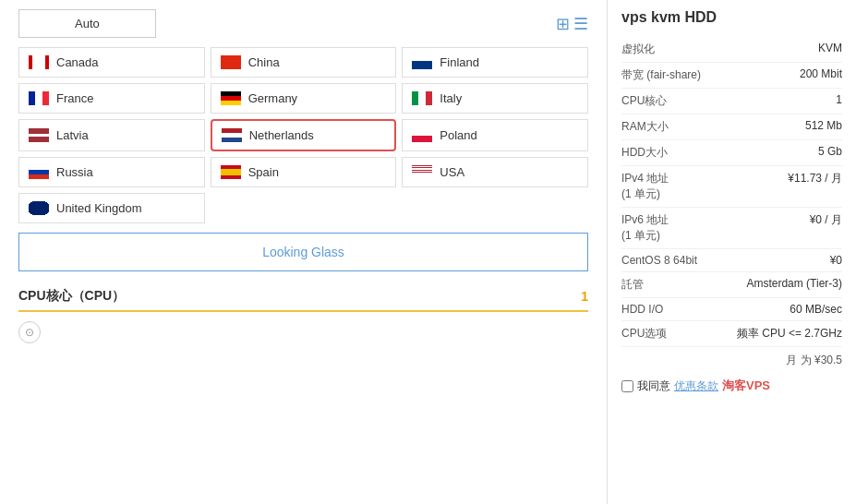  What do you see at coordinates (231, 98) in the screenshot?
I see `flag-germany` at bounding box center [231, 98].